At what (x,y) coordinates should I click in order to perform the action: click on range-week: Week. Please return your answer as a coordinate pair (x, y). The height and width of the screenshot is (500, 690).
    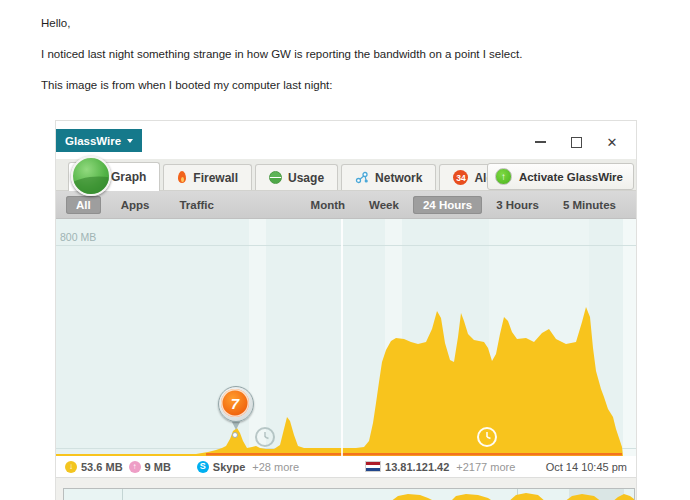
    Looking at the image, I should click on (384, 205).